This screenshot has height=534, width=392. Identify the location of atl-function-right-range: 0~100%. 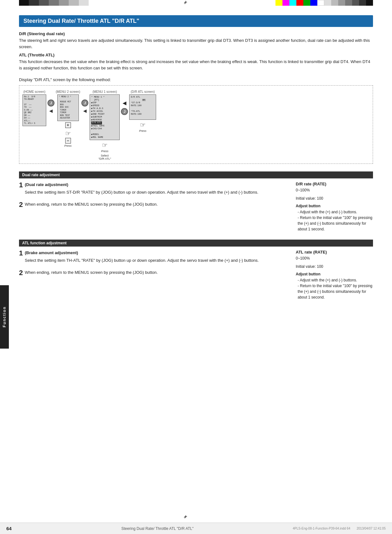
(334, 258).